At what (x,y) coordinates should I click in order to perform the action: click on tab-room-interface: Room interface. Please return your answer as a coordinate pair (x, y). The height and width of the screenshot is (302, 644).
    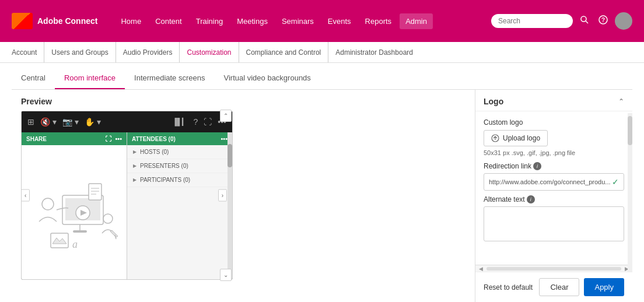
    Looking at the image, I should click on (90, 78).